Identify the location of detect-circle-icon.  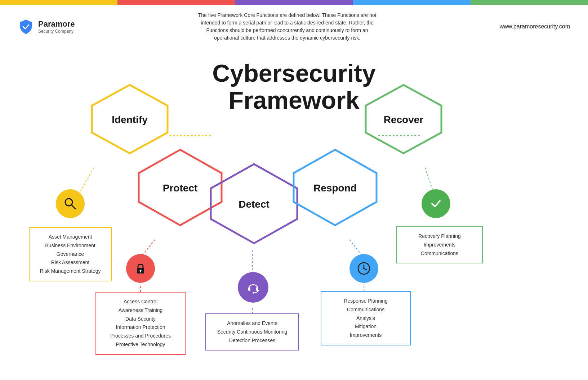
(253, 287).